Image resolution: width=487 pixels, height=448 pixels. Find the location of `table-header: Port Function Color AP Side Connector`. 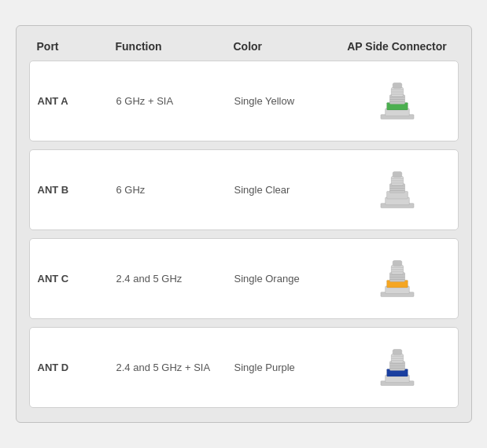

table-header: Port Function Color AP Side Connector is located at coordinates (244, 50).